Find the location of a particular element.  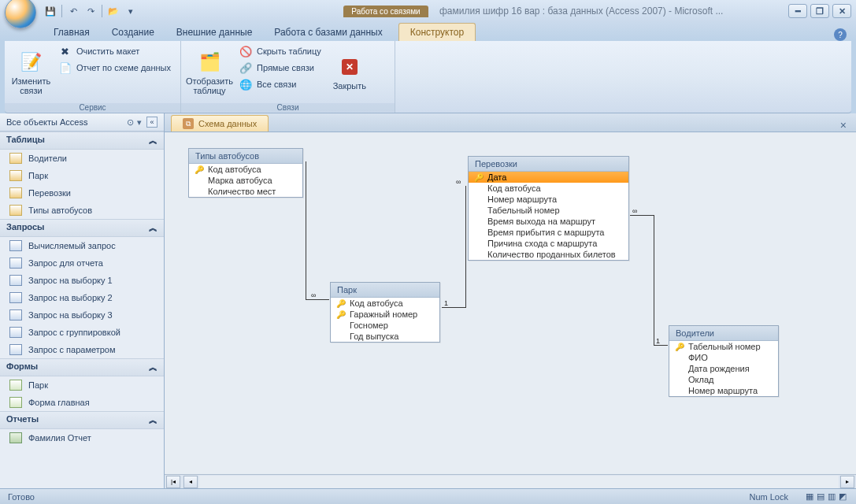

minimize-button: ━ is located at coordinates (798, 11).